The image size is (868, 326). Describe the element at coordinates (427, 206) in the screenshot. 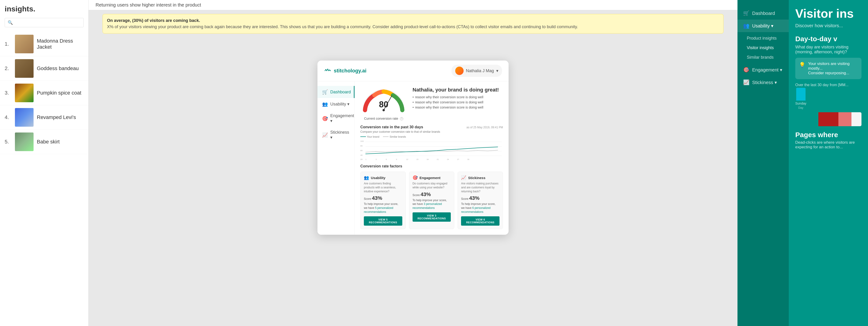

I see `factor-rec-link: 3 personalized recommendations` at that location.